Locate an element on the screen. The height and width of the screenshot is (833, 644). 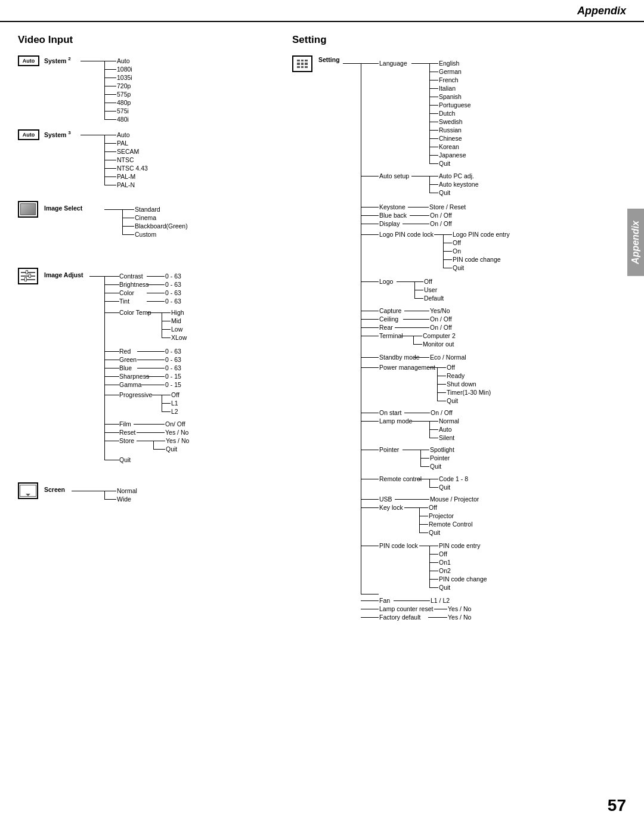
s3-secam: SECAM is located at coordinates (128, 151).